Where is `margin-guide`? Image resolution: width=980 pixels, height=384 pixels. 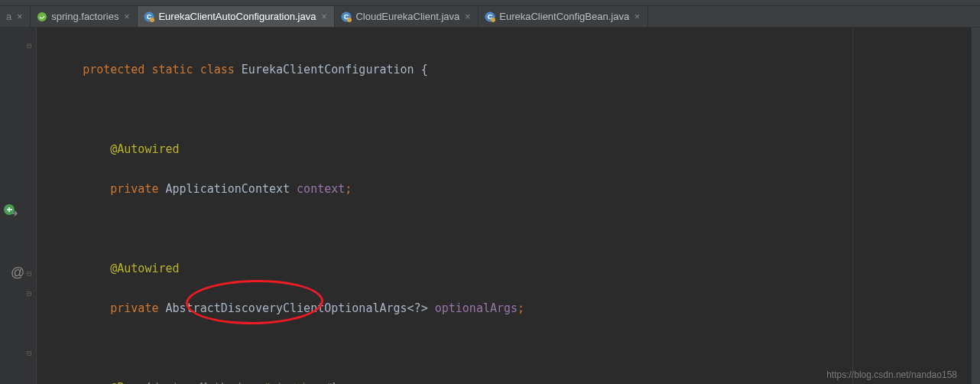 margin-guide is located at coordinates (853, 206).